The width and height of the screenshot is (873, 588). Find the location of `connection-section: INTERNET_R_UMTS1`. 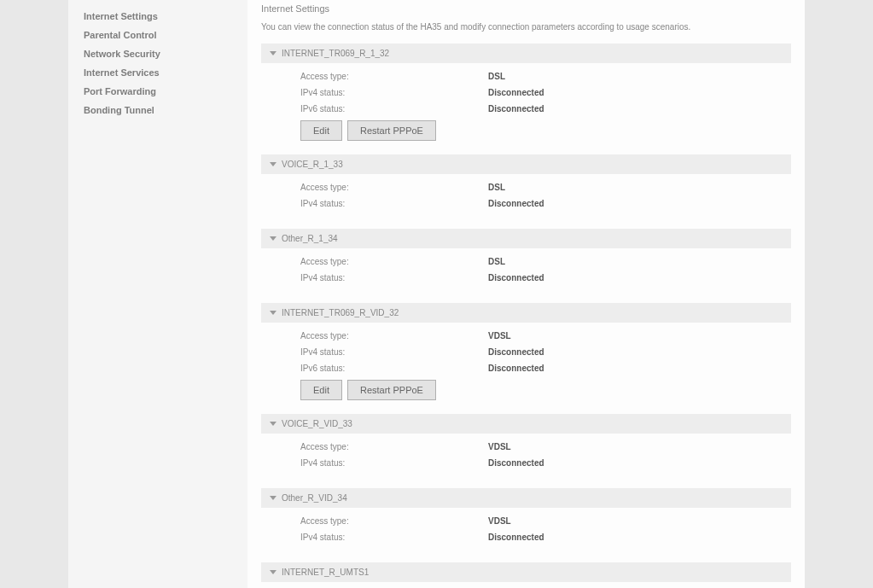

connection-section: INTERNET_R_UMTS1 is located at coordinates (526, 572).